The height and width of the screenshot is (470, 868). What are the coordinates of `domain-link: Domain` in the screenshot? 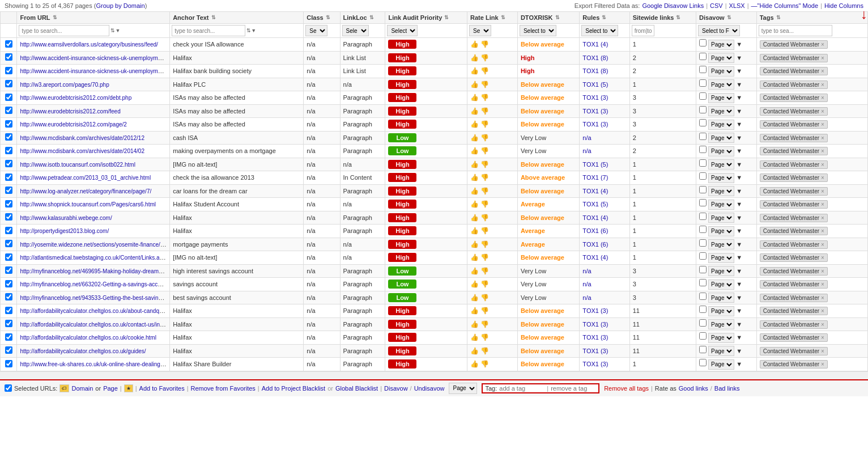 It's located at (82, 388).